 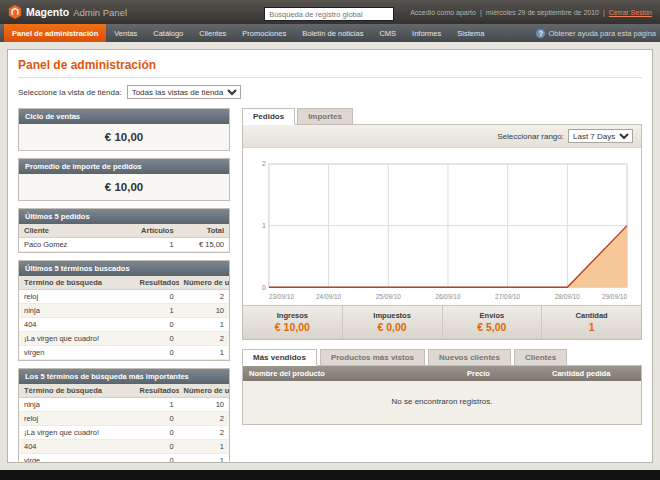 I want to click on stat-quantity-label: Cantidad, so click(x=592, y=316).